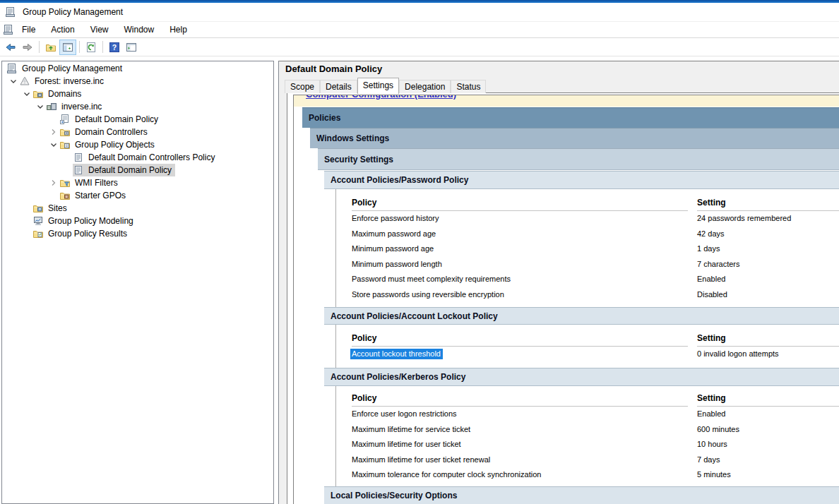 The width and height of the screenshot is (839, 504). Describe the element at coordinates (11, 47) in the screenshot. I see `back-button` at that location.